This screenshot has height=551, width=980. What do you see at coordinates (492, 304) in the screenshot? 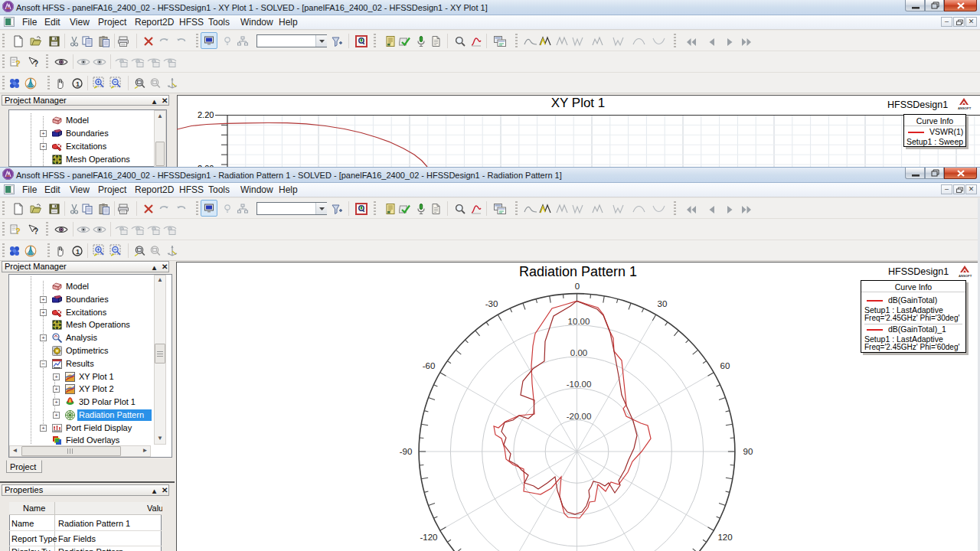
I see `svg-text: -30` at bounding box center [492, 304].